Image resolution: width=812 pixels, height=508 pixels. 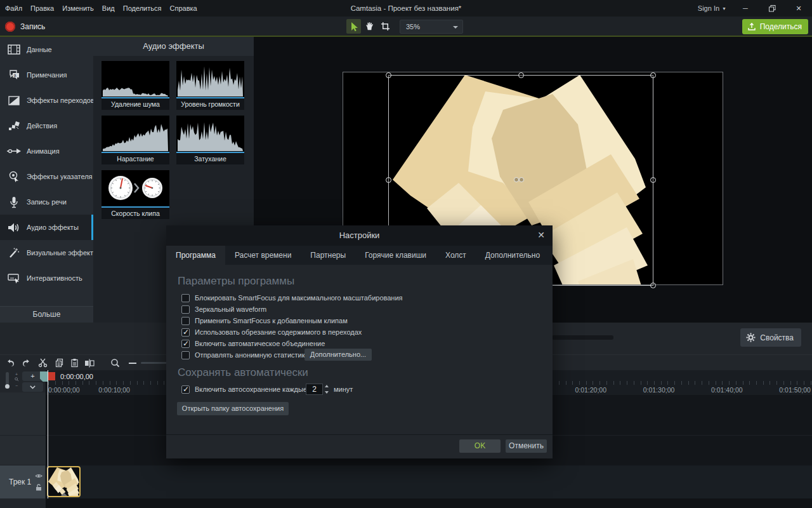 What do you see at coordinates (354, 27) in the screenshot?
I see `selection-tool-button` at bounding box center [354, 27].